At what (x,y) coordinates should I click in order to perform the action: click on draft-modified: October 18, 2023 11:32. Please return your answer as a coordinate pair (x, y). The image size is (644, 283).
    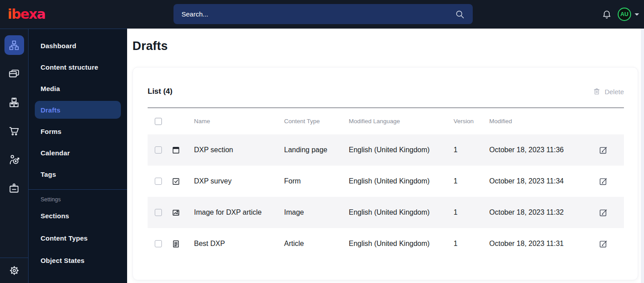
    Looking at the image, I should click on (544, 212).